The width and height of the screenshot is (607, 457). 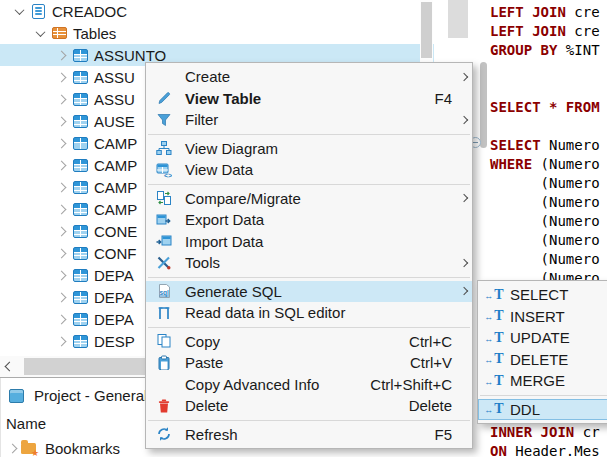 I want to click on menu-item-label: Read data in SQL editor, so click(x=318, y=312).